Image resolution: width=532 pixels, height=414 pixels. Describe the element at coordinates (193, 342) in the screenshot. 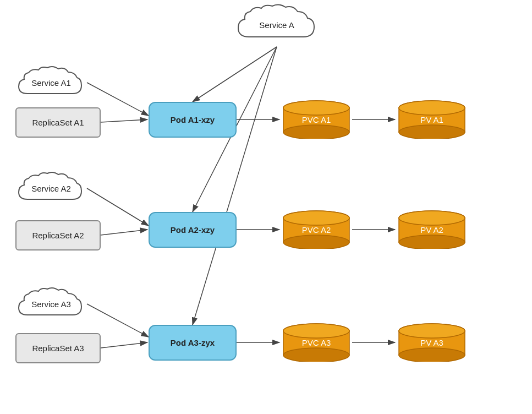

I see `pod-a3: Pod A3-zyx` at that location.